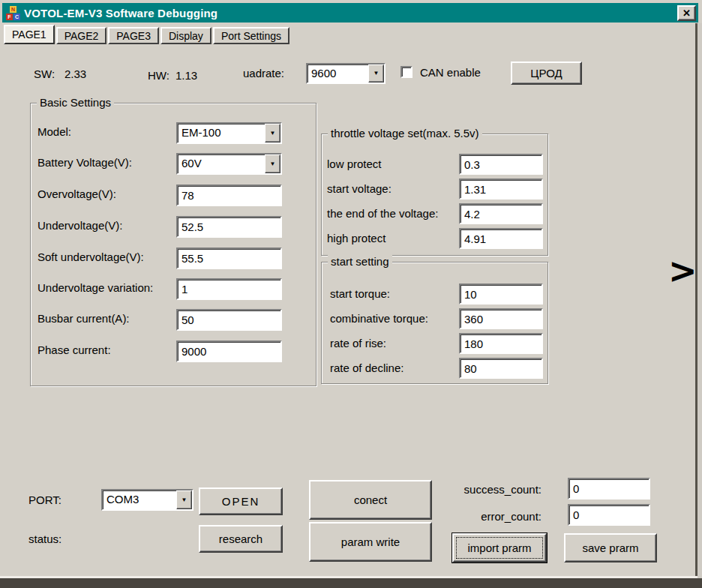  I want to click on window-bottom-border, so click(351, 584).